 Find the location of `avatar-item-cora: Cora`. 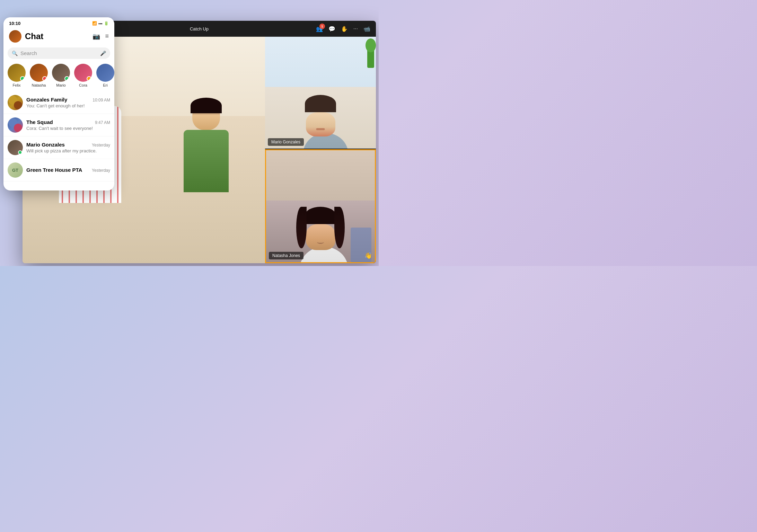

avatar-item-cora: Cora is located at coordinates (83, 76).